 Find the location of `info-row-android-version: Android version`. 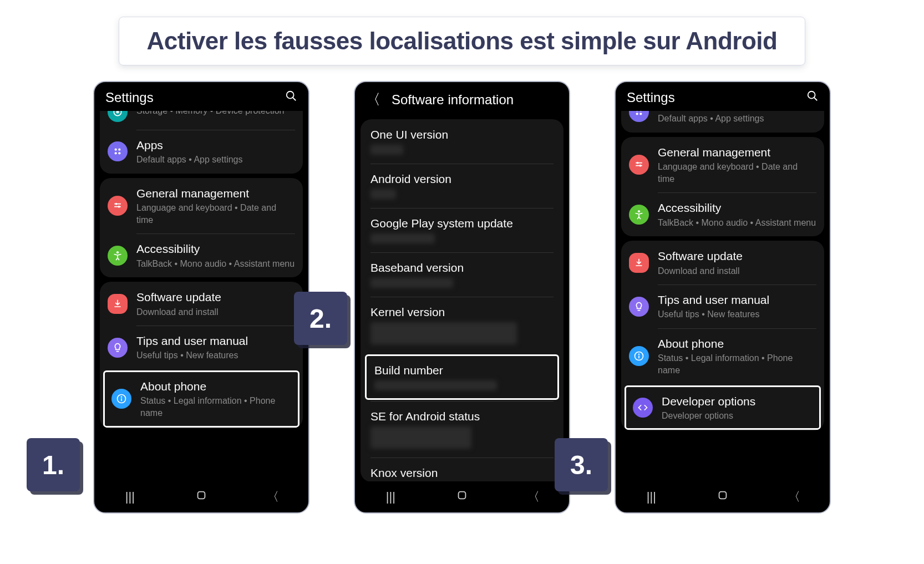

info-row-android-version: Android version is located at coordinates (462, 186).